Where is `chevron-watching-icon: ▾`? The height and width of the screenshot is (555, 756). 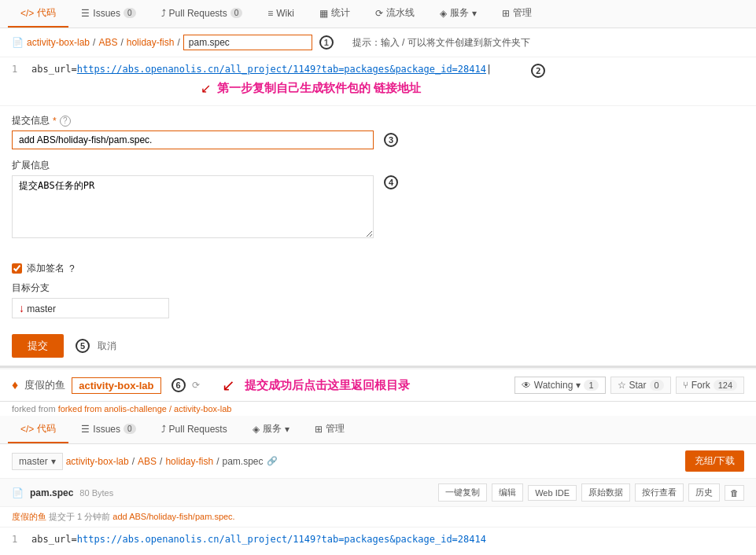 chevron-watching-icon: ▾ is located at coordinates (578, 385).